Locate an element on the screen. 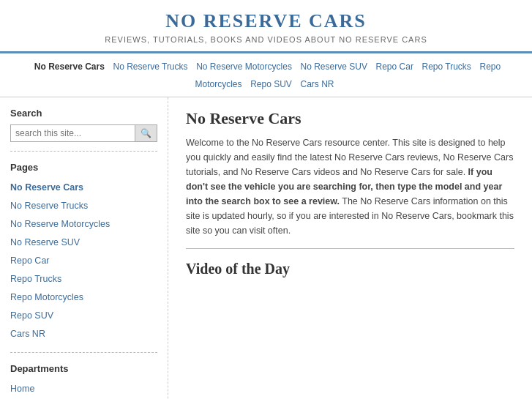 This screenshot has width=532, height=399. sidebar-link-no-reserve-cars: No Reserve Cars is located at coordinates (83, 187).